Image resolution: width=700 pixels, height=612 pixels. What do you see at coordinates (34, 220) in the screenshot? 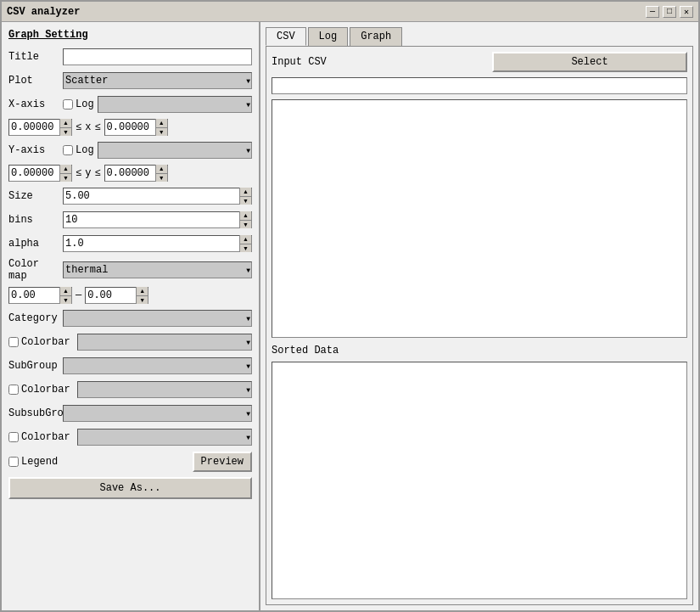
I see `bins-label: bins` at bounding box center [34, 220].